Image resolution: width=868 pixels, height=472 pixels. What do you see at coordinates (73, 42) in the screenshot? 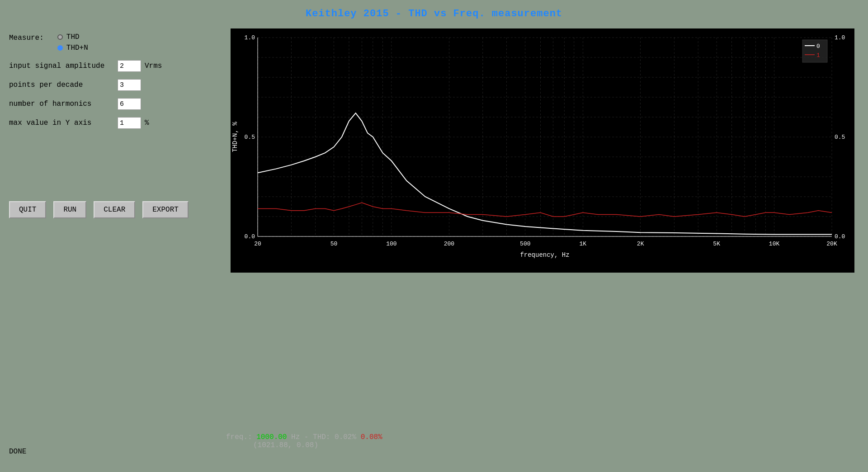
I see `radio-group: THD THD+N` at bounding box center [73, 42].